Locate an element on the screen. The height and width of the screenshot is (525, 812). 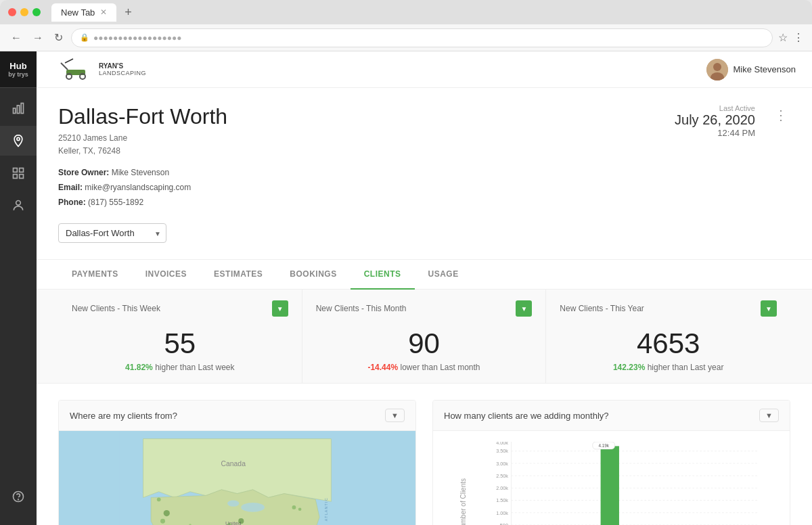
bar-chart-title: How many clients are we adding monthly? is located at coordinates (526, 415).